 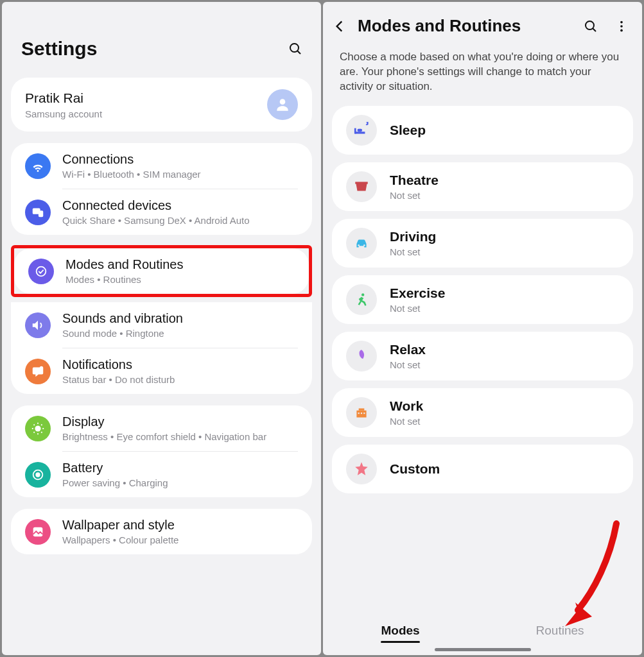 I want to click on display-icon, so click(x=38, y=429).